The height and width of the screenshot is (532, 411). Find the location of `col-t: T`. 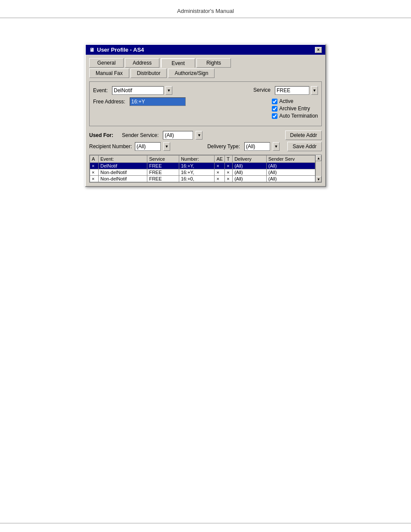

col-t: T is located at coordinates (229, 159).